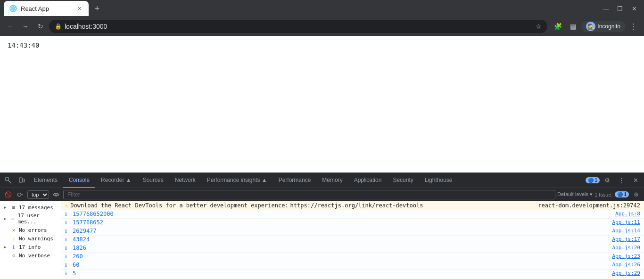 The height and width of the screenshot is (279, 644). What do you see at coordinates (295, 181) in the screenshot?
I see `tab-performance: Performance` at bounding box center [295, 181].